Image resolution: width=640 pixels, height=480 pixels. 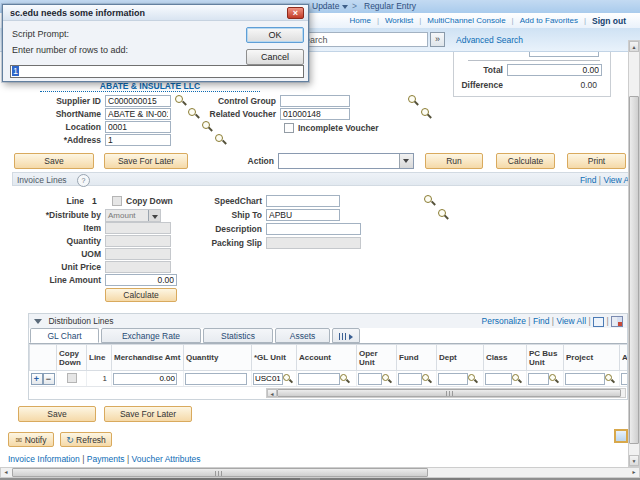 I want to click on vertical-scrollbar: ▲ ▼, so click(x=634, y=254).